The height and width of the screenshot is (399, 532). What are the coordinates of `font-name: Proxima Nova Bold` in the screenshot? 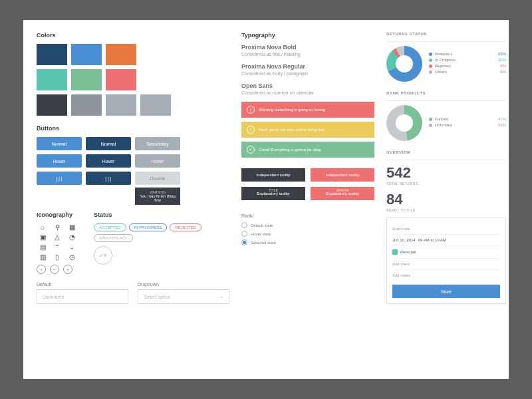 It's located at (308, 47).